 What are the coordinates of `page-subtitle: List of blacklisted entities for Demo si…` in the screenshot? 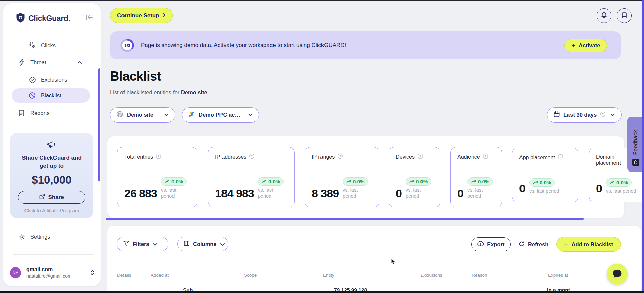 It's located at (159, 93).